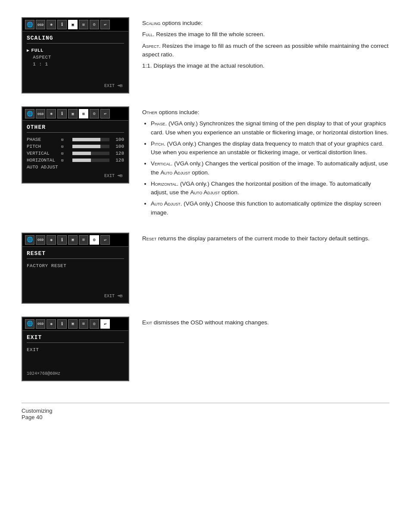 The image size is (411, 532). Describe the element at coordinates (75, 140) in the screenshot. I see `other-phase-row: PHASE ⊟ 100` at that location.